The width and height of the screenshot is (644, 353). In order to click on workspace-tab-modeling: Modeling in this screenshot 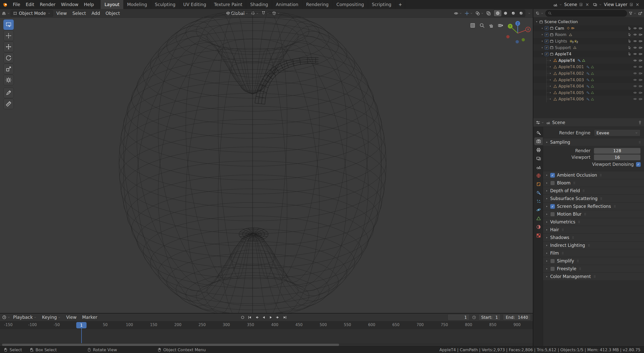, I will do `click(137, 5)`.